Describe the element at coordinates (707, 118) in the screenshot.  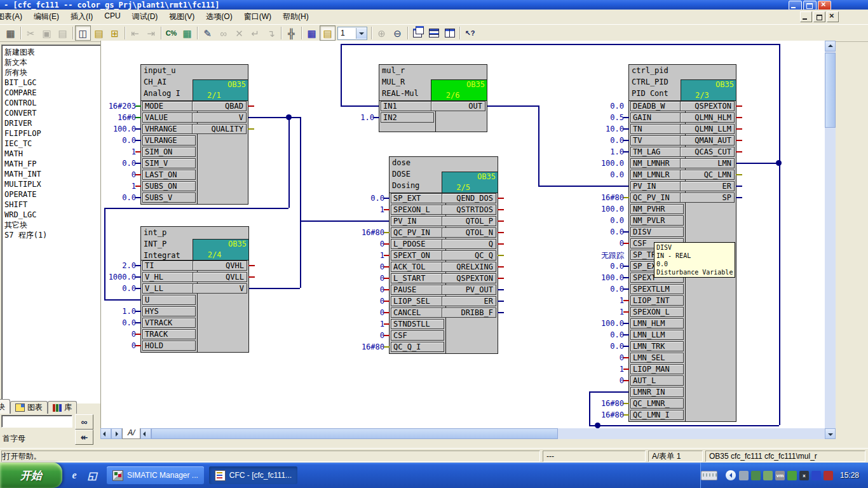
I see `output-connector-QLMN_HLM: QLMN_HLM` at that location.